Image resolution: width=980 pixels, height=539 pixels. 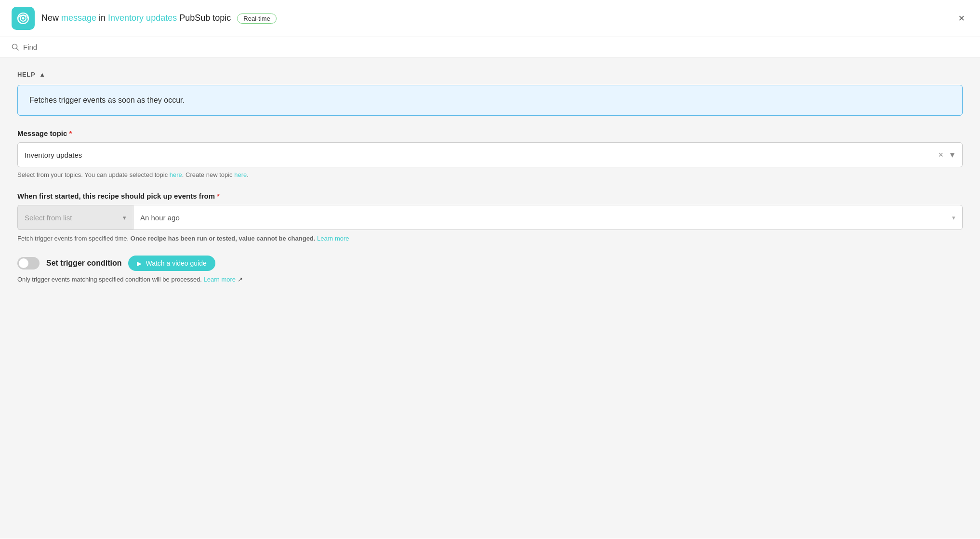 I want to click on header-title: New message in Inventory updates PubSub …, so click(x=498, y=18).